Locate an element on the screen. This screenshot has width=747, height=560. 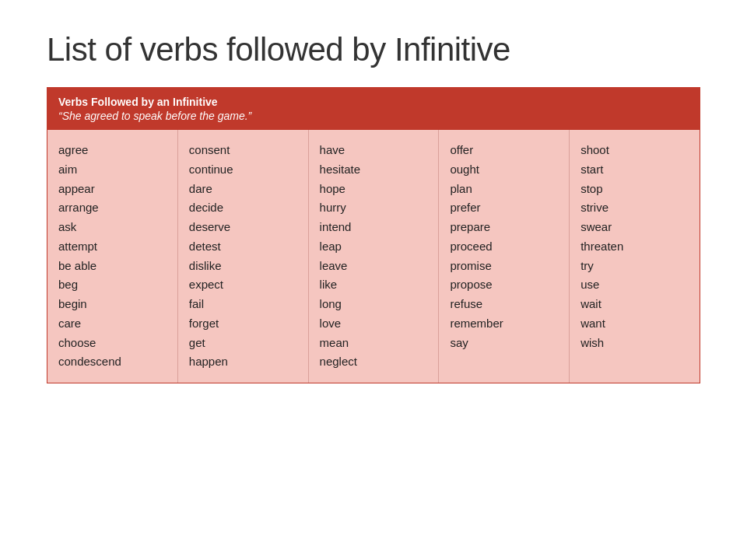
table-cell-word: try is located at coordinates (635, 266).